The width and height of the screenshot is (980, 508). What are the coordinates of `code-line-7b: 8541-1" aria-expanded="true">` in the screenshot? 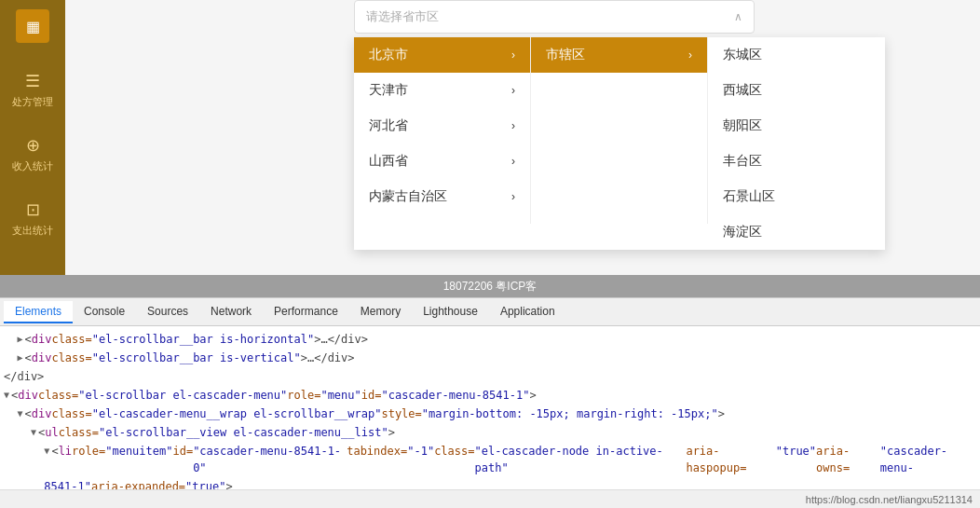 It's located at (490, 483).